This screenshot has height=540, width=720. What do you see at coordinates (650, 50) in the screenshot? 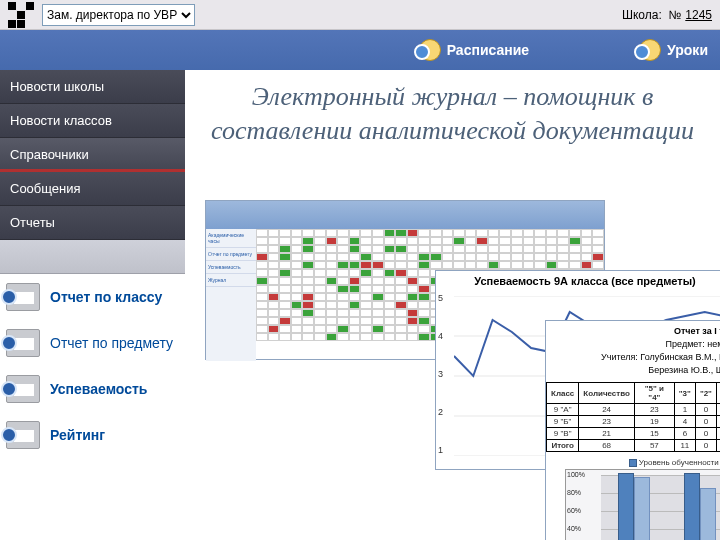
I see `lessons-icon` at bounding box center [650, 50].